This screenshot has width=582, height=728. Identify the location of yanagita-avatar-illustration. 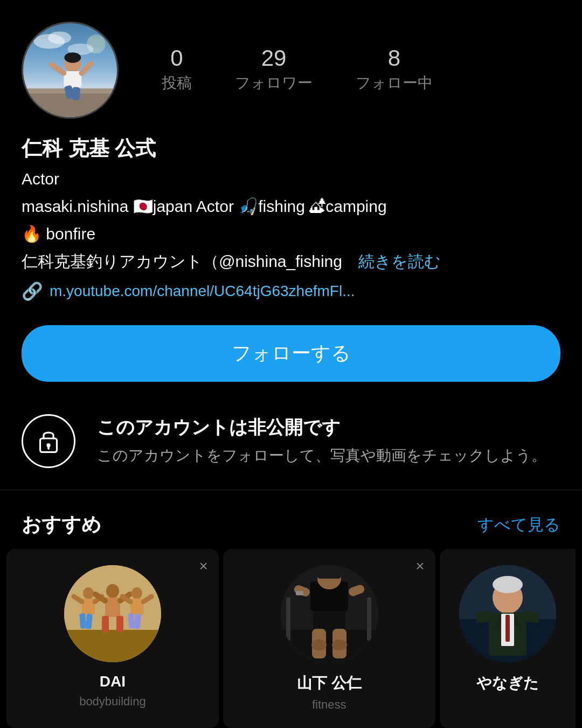
(508, 614).